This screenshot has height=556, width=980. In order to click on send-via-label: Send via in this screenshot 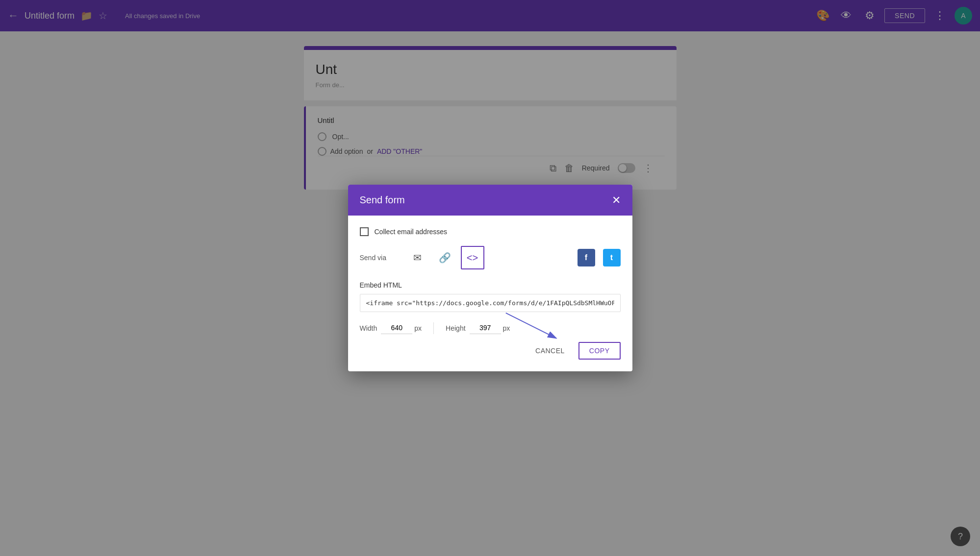, I will do `click(377, 258)`.